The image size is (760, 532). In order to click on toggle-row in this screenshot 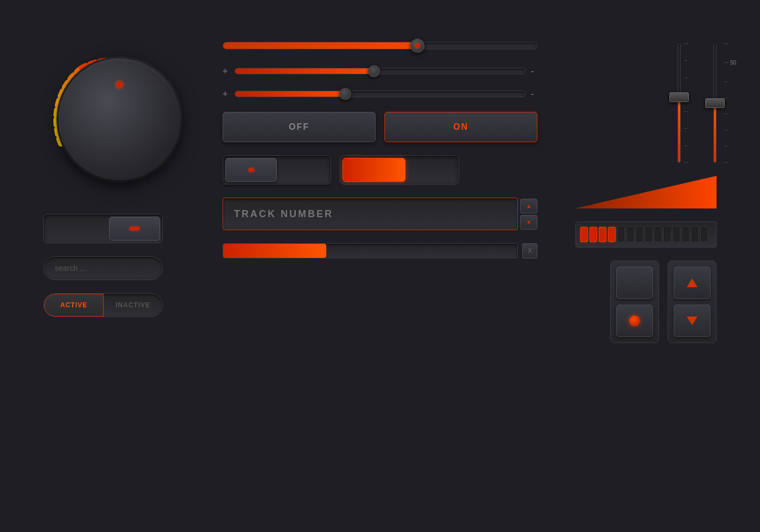, I will do `click(380, 170)`.